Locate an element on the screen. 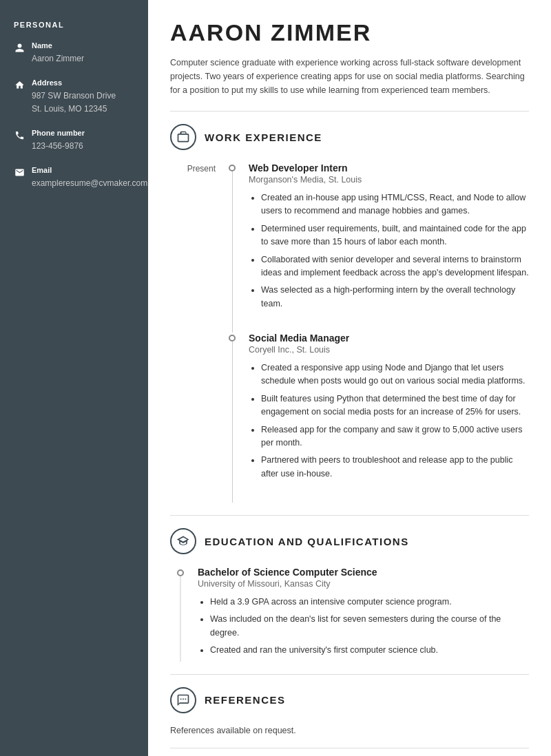  email-icon is located at coordinates (19, 174).